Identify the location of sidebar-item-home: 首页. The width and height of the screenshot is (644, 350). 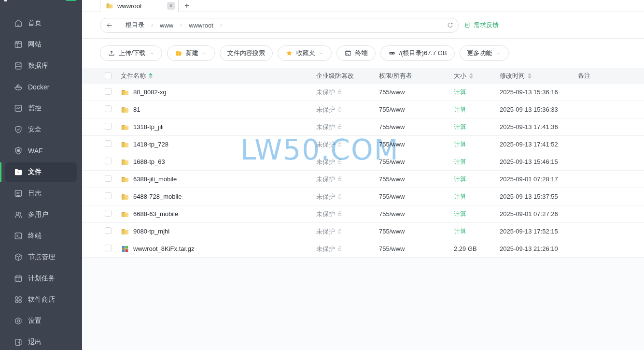
(41, 23).